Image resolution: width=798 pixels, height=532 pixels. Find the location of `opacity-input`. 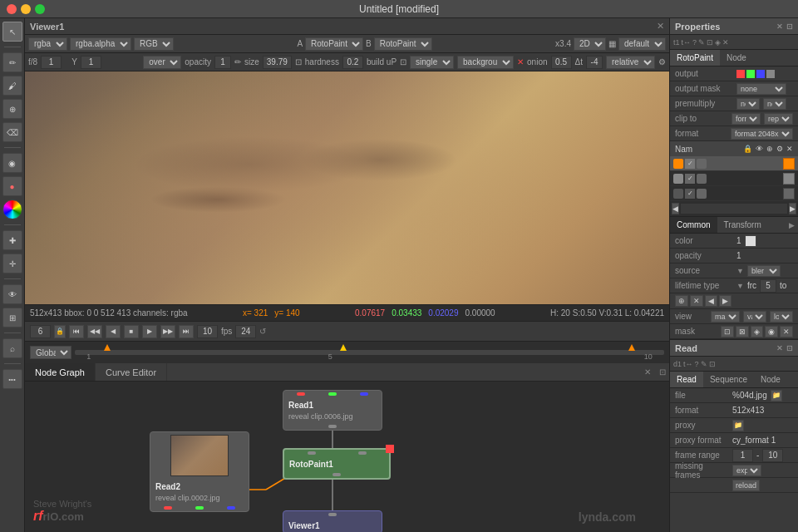

opacity-input is located at coordinates (223, 62).